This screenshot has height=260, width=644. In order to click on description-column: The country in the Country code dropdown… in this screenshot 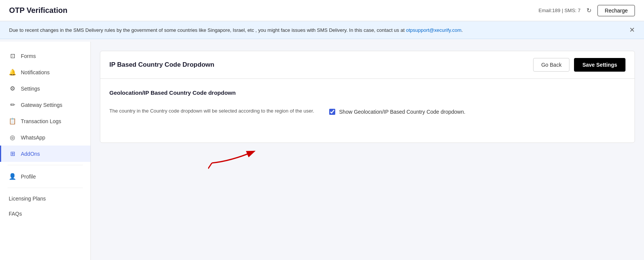, I will do `click(212, 111)`.